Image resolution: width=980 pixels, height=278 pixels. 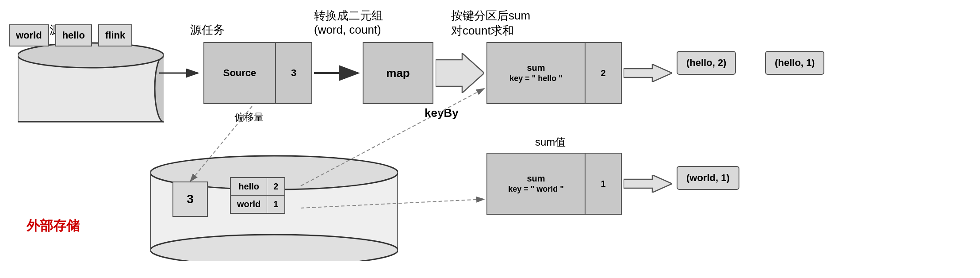 What do you see at coordinates (257, 205) in the screenshot?
I see `storage-row-world: world 1` at bounding box center [257, 205].